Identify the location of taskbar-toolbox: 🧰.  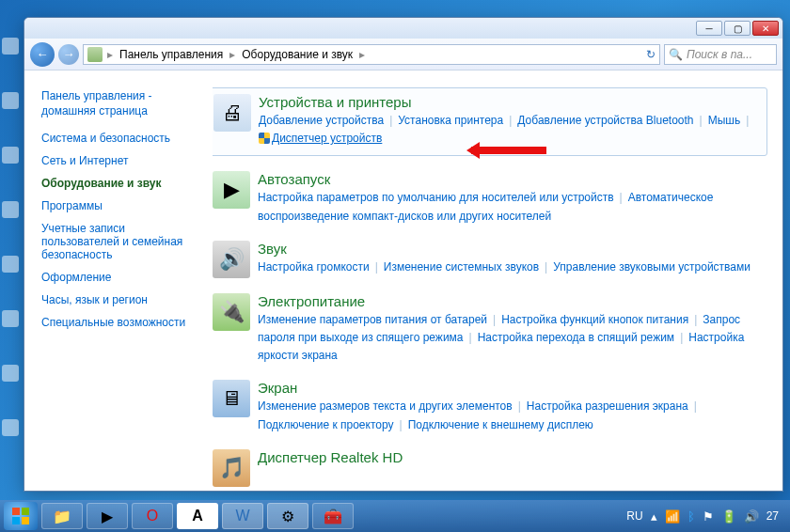
(333, 516).